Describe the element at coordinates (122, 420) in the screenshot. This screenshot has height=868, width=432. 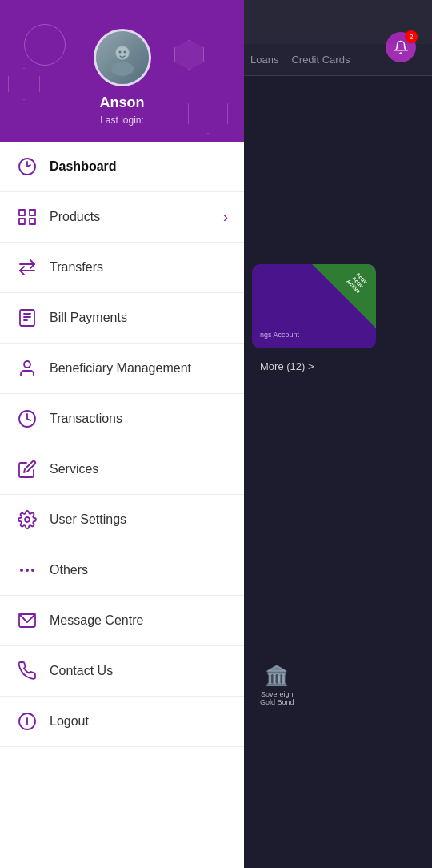
I see `menu-item-transactions: Transactions` at that location.